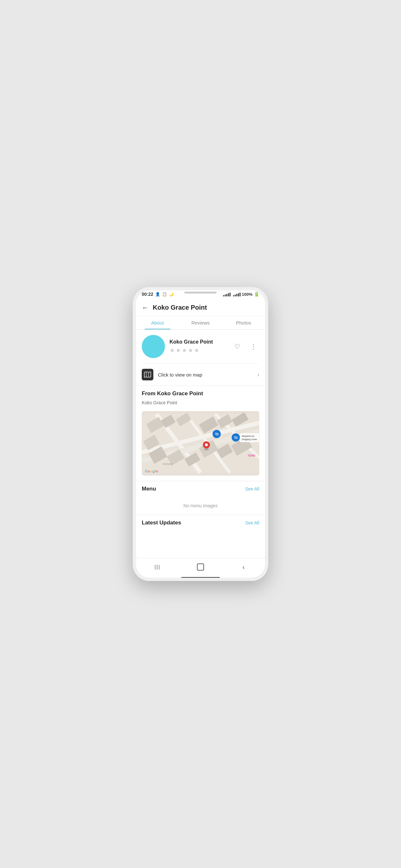 This screenshot has width=401, height=868. What do you see at coordinates (201, 567) in the screenshot?
I see `home-button` at bounding box center [201, 567].